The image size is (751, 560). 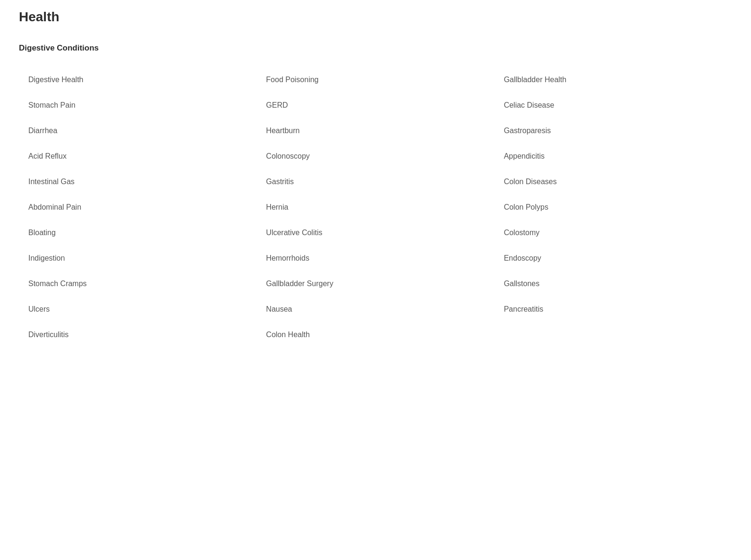 What do you see at coordinates (138, 284) in the screenshot?
I see `list-item: Stomach Cramps` at bounding box center [138, 284].